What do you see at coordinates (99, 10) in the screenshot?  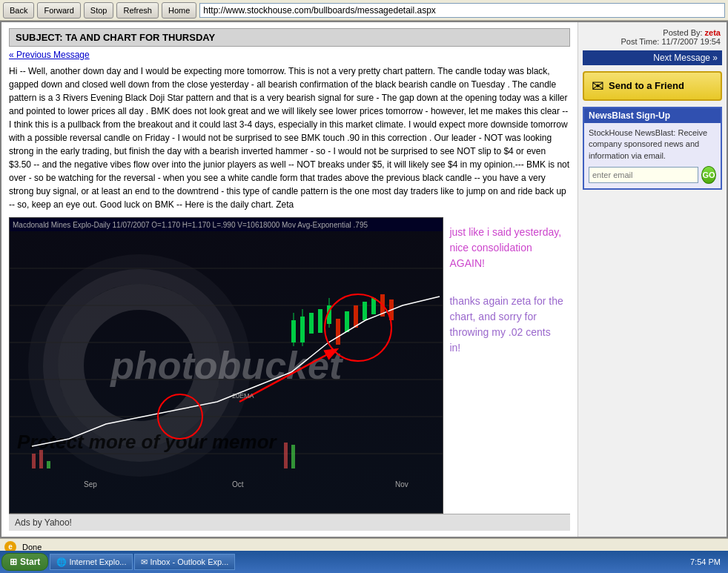 I see `stop-button: Stop` at bounding box center [99, 10].